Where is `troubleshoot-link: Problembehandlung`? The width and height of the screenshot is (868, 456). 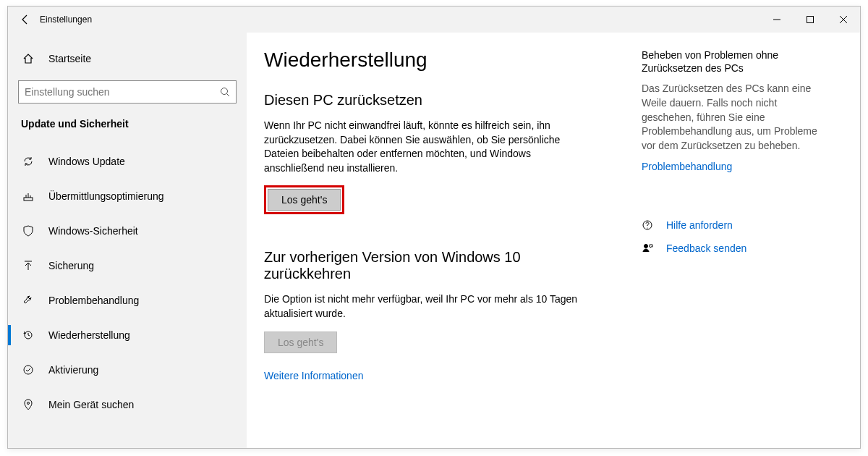 troubleshoot-link: Problembehandlung is located at coordinates (687, 166).